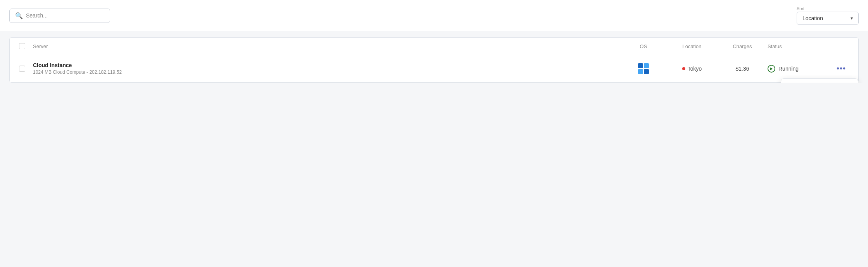  I want to click on diamond-tl, so click(641, 66).